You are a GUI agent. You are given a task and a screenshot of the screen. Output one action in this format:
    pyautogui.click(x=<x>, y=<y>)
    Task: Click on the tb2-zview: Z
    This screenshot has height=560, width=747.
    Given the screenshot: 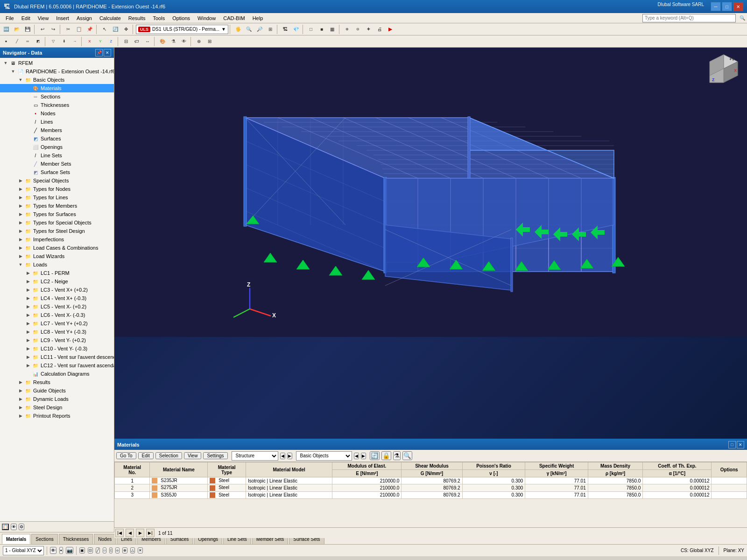 What is the action you would take?
    pyautogui.click(x=111, y=42)
    